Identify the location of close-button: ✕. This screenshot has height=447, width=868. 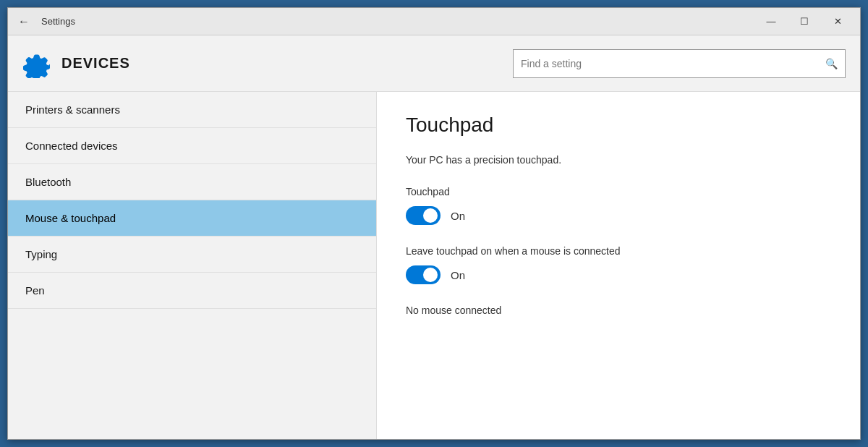
(838, 22).